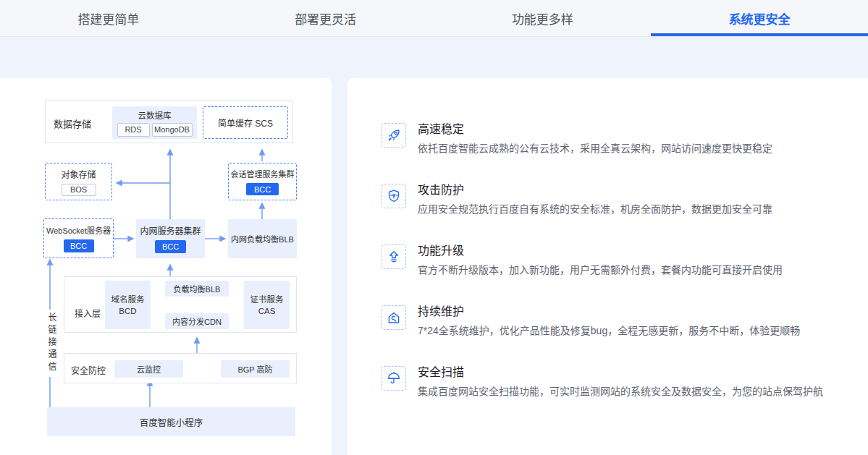  What do you see at coordinates (543, 19) in the screenshot?
I see `tab-label: 功能更多样` at bounding box center [543, 19].